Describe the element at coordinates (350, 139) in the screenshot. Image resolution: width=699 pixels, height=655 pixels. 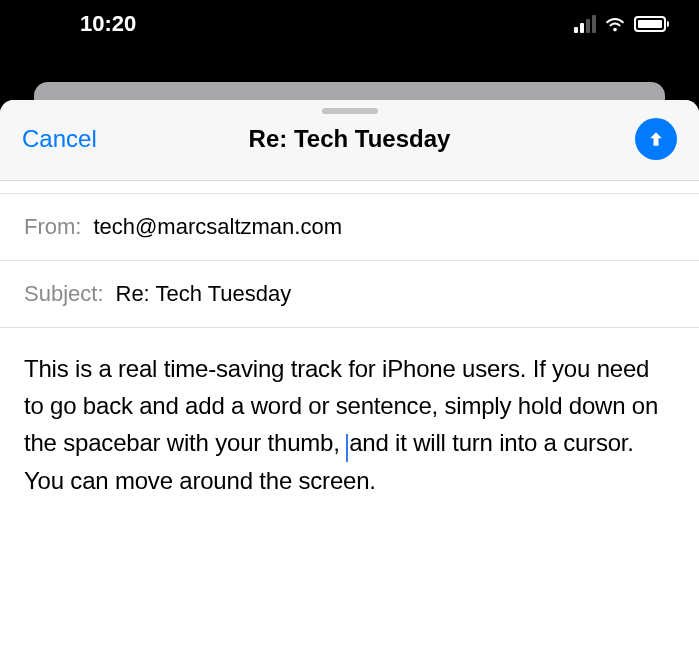
I see `compose-title: Re: Tech Tuesday` at that location.